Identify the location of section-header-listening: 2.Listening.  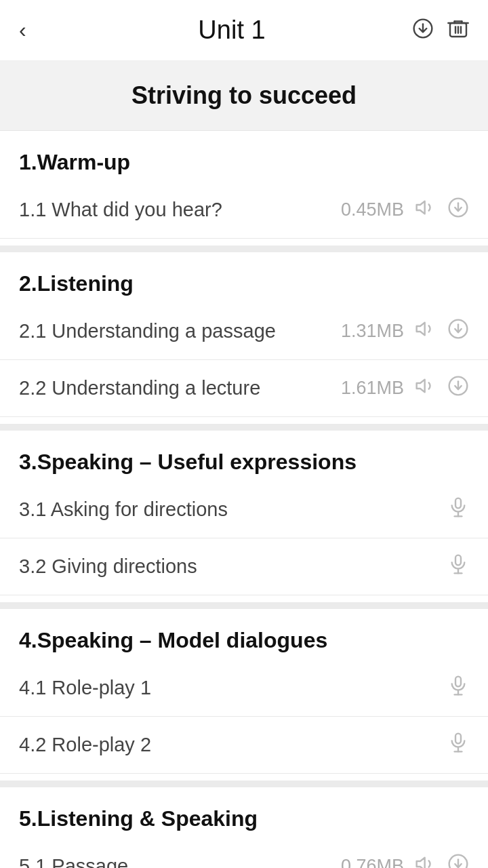
(244, 278).